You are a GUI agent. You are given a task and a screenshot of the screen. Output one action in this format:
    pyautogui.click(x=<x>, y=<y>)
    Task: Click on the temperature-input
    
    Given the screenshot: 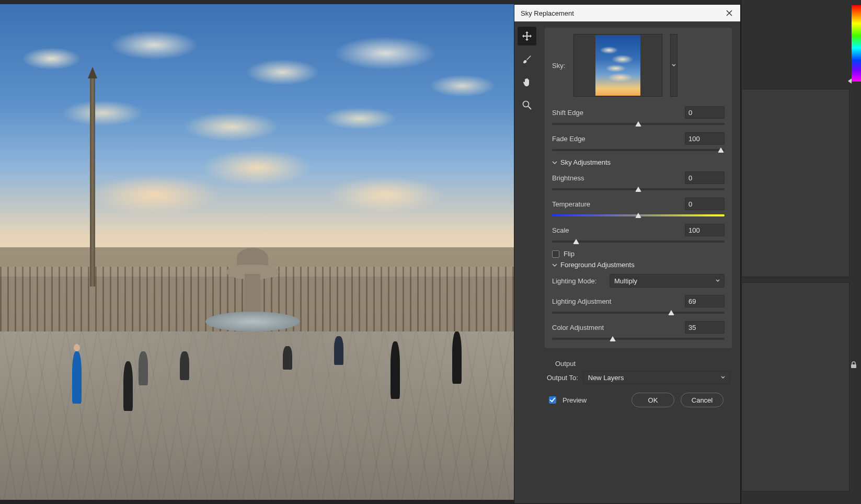 What is the action you would take?
    pyautogui.click(x=705, y=204)
    